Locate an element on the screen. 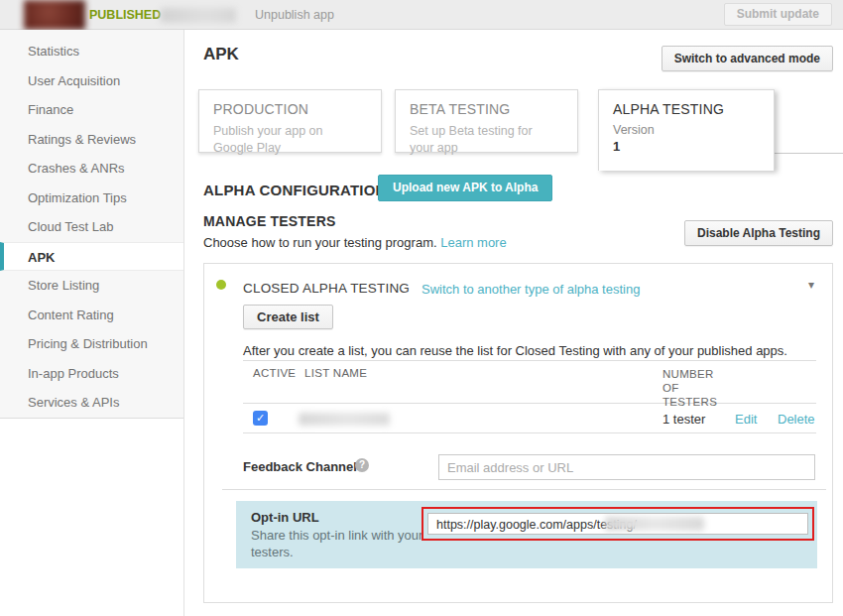 This screenshot has width=843, height=616. sidebar-item-statistics: Statistics is located at coordinates (91, 52).